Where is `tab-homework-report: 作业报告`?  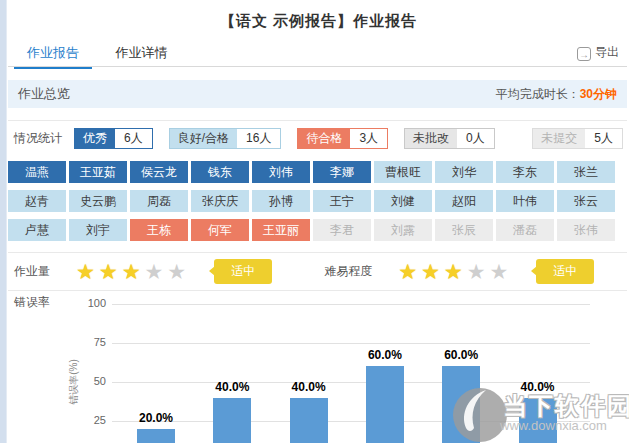
tab-homework-report: 作业报告 is located at coordinates (53, 54).